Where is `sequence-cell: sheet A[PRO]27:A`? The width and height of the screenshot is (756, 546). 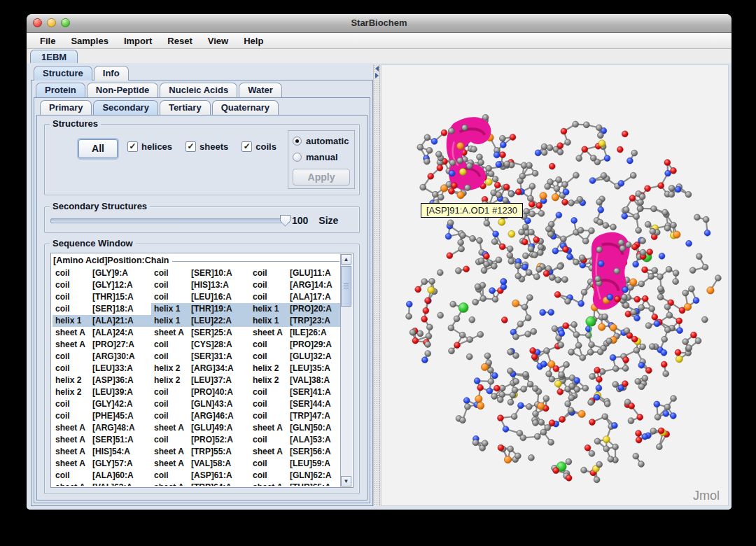 sequence-cell: sheet A[PRO]27:A is located at coordinates (102, 344).